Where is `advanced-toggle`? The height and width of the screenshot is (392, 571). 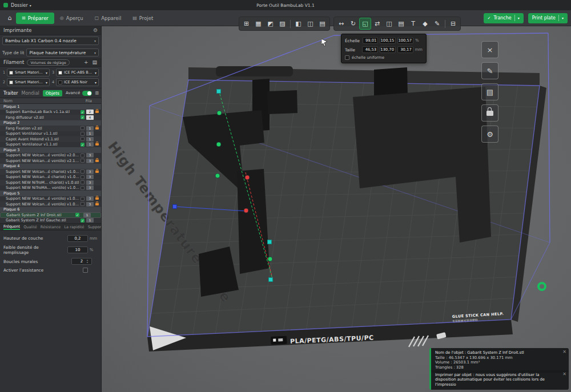
advanced-toggle is located at coordinates (87, 94).